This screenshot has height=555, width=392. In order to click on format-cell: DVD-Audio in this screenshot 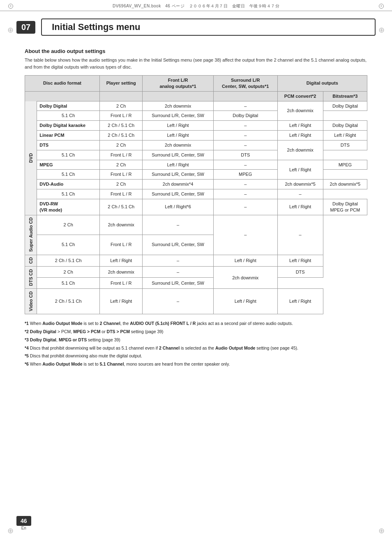, I will do `click(68, 184)`.